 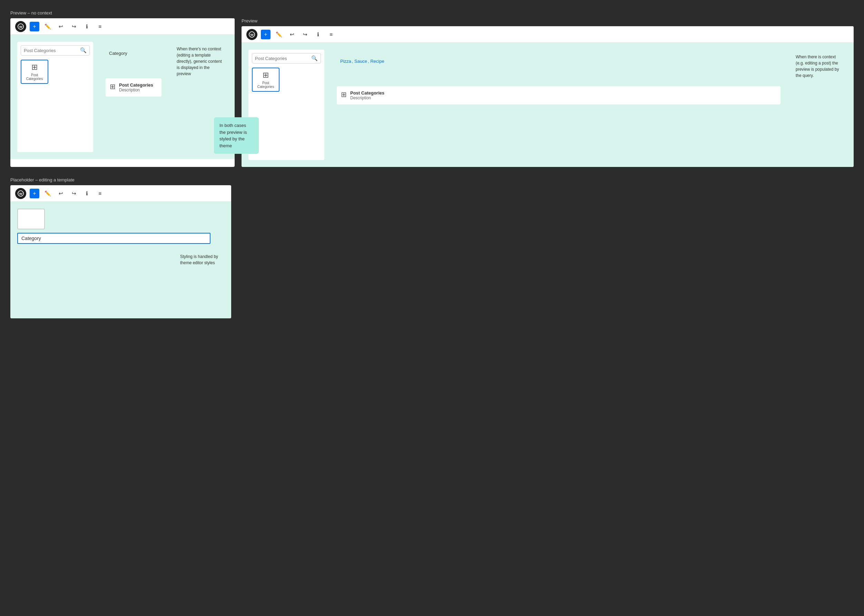 What do you see at coordinates (61, 27) in the screenshot?
I see `undo-button-left: ↩` at bounding box center [61, 27].